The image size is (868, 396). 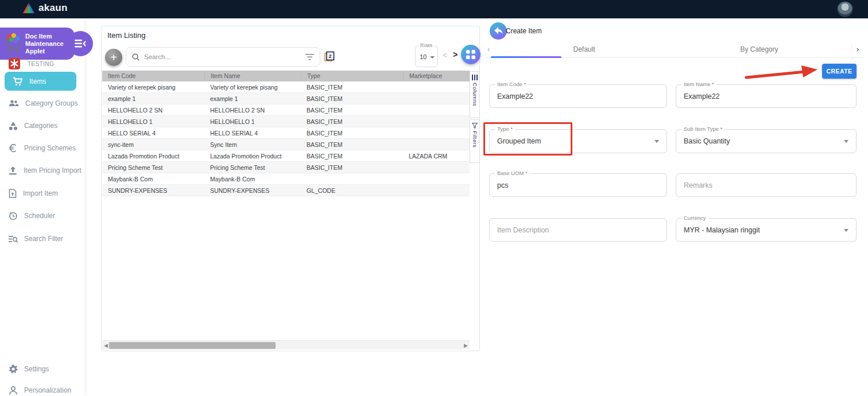 I want to click on scrollbar-thumb, so click(x=192, y=345).